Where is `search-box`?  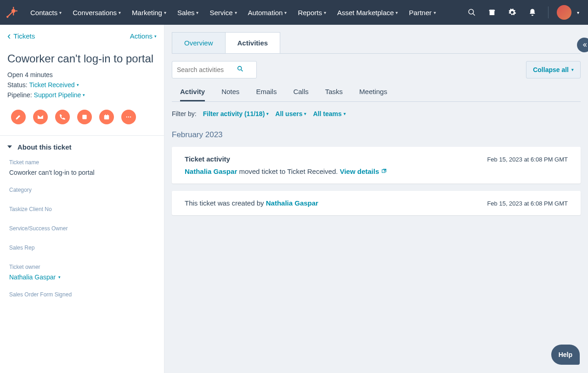 search-box is located at coordinates (214, 70).